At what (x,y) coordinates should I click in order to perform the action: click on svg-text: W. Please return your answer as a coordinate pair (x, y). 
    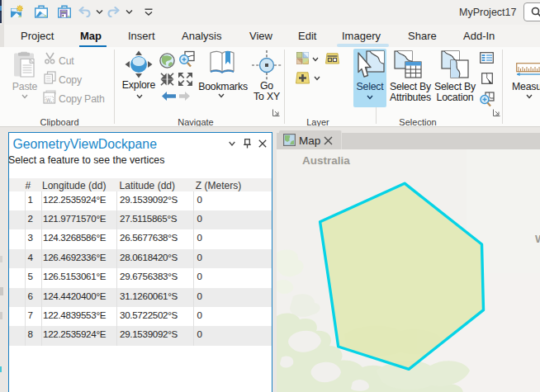
    Looking at the image, I should click on (538, 239).